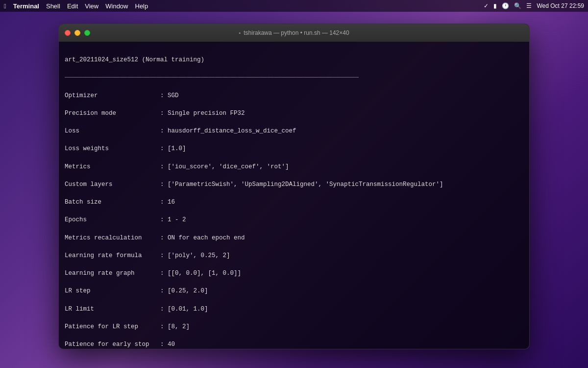  Describe the element at coordinates (294, 202) in the screenshot. I see `config-batch: Batch size : 16` at that location.